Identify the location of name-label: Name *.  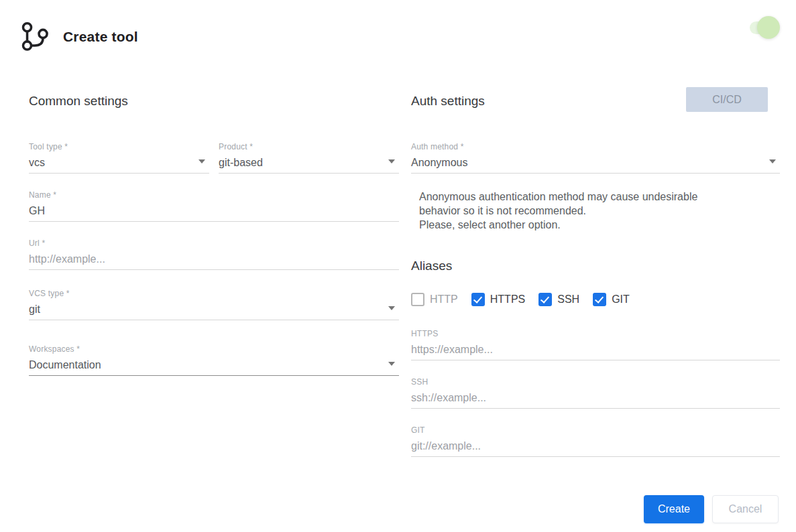
(214, 195).